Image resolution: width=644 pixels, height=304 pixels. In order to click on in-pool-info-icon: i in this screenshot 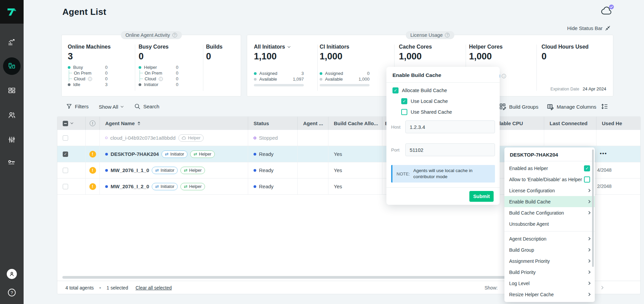, I will do `click(504, 76)`.